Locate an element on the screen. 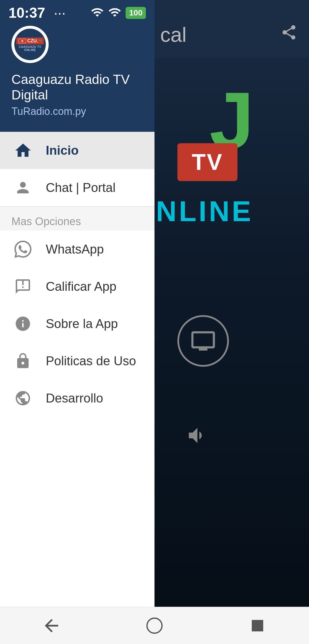 The image size is (309, 644). status-icons: 100 is located at coordinates (118, 13).